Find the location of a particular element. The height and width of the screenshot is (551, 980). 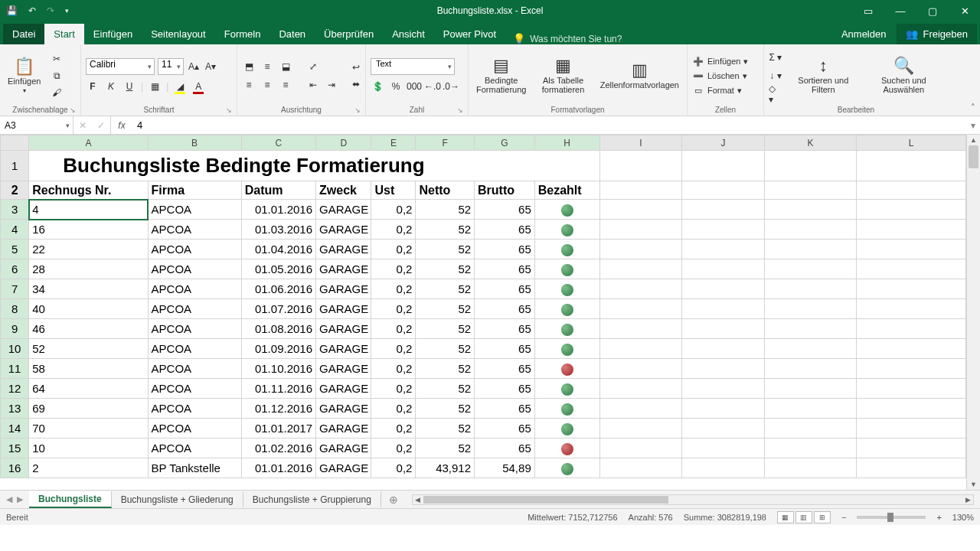

cell: 01.08.2016 is located at coordinates (279, 329).